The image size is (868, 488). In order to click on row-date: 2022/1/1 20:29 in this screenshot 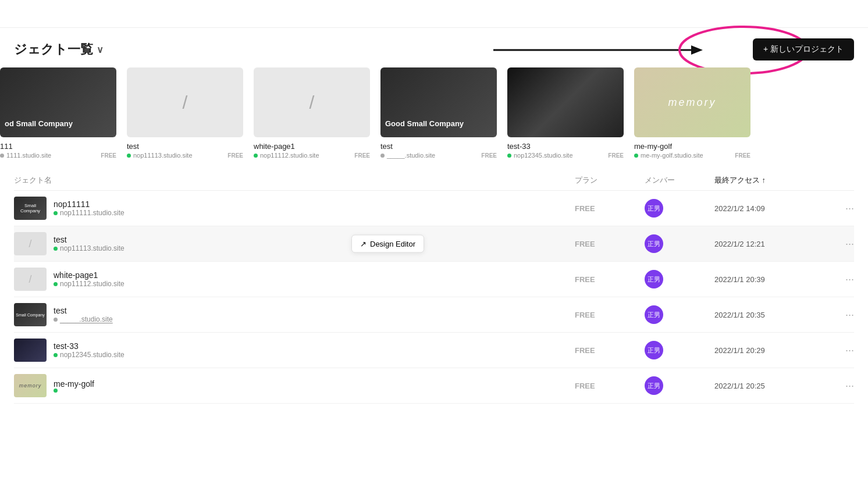, I will do `click(773, 350)`.